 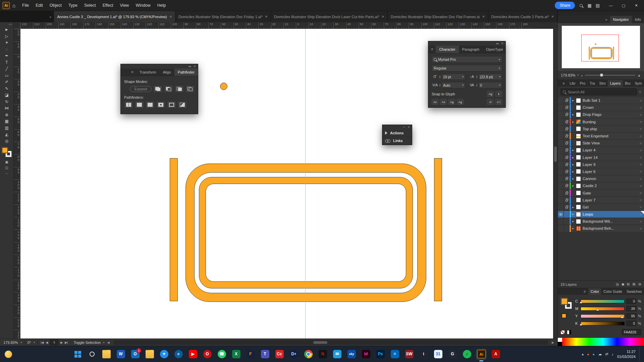 What do you see at coordinates (615, 83) in the screenshot?
I see `panel-tab: Layers` at bounding box center [615, 83].